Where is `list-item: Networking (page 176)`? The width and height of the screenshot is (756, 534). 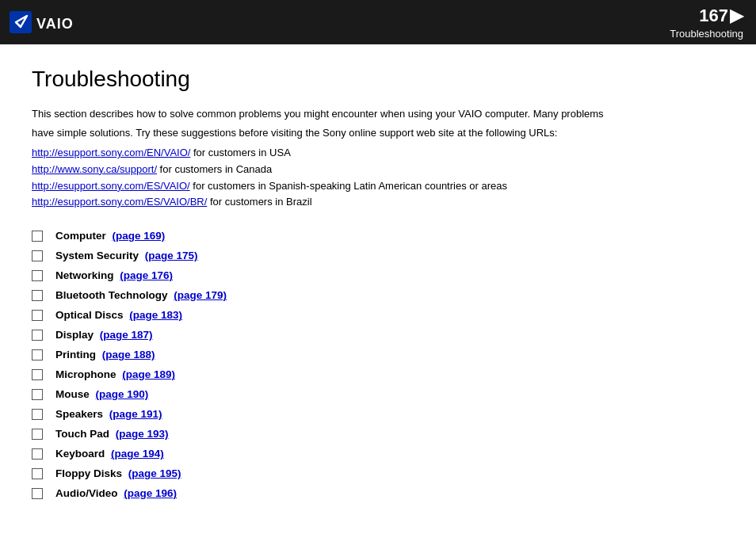 list-item: Networking (page 176) is located at coordinates (378, 276).